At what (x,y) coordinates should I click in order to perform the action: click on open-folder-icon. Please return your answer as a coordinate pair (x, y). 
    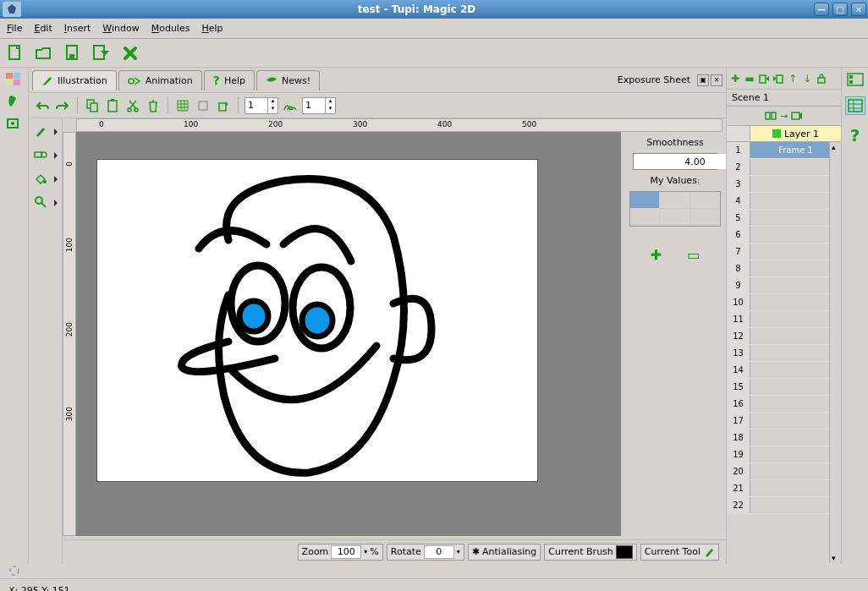
    Looking at the image, I should click on (44, 53).